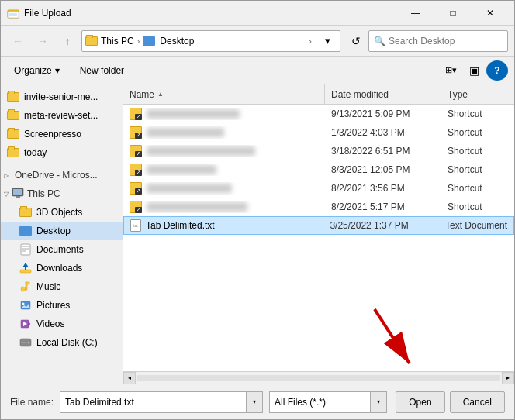  Describe the element at coordinates (382, 225) in the screenshot. I see `file-date-cell: 3/25/2022 1:37 PM` at that location.